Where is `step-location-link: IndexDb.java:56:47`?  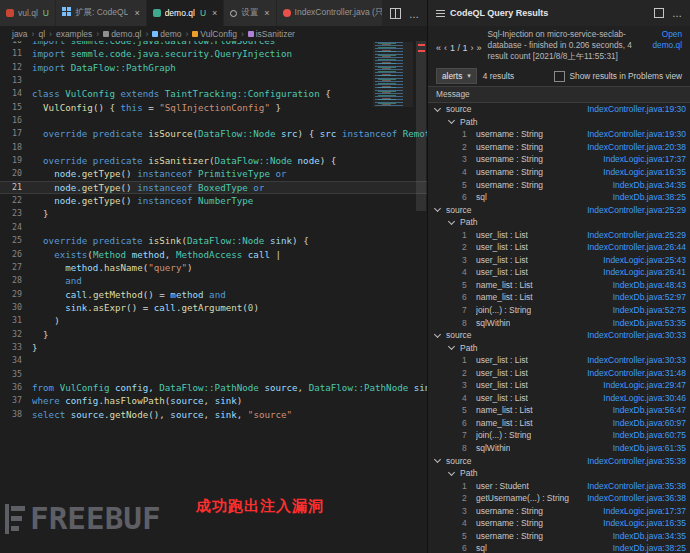 step-location-link: IndexDb.java:56:47 is located at coordinates (646, 410).